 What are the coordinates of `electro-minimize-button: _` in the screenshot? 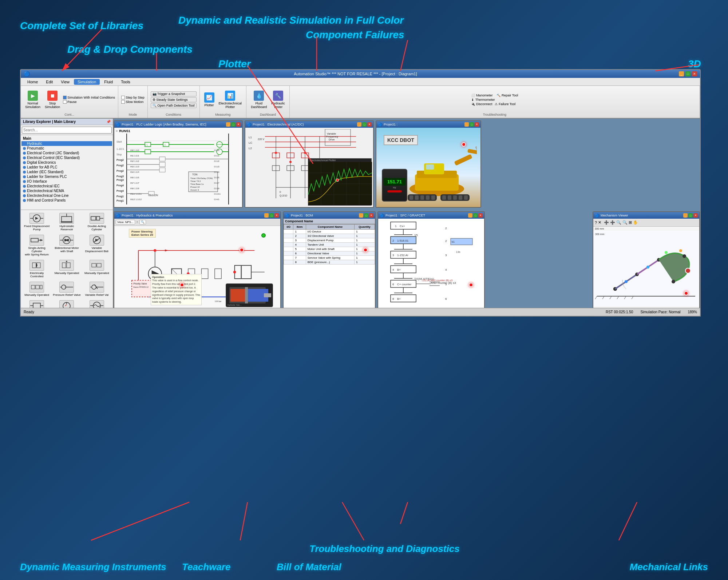 It's located at (359, 124).